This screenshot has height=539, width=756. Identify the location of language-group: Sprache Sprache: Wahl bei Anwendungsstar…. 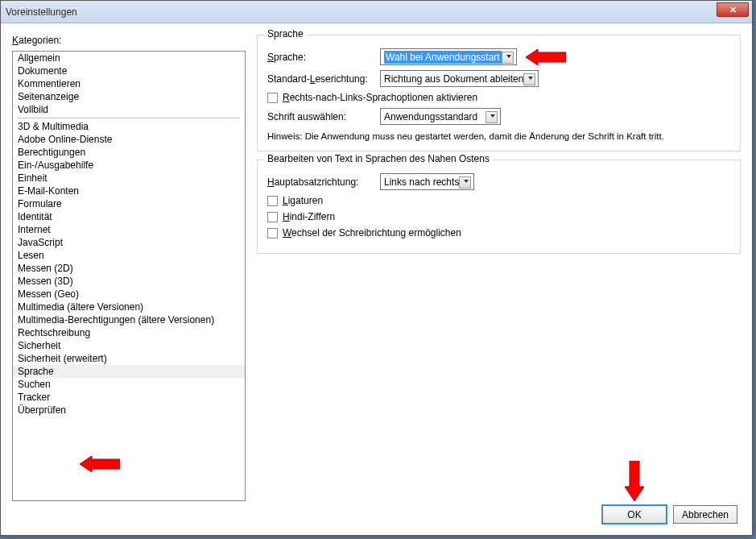
(499, 93).